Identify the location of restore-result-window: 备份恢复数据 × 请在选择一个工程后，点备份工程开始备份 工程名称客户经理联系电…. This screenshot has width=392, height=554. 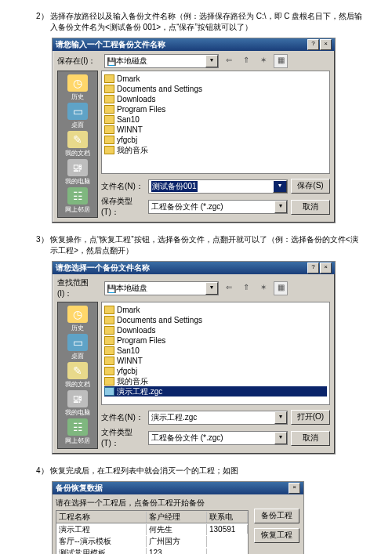
(178, 517).